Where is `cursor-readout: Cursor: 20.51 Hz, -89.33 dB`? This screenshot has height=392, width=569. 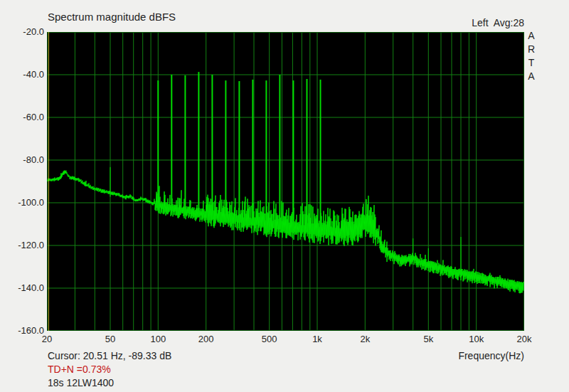
cursor-readout: Cursor: 20.51 Hz, -89.33 dB is located at coordinates (110, 356).